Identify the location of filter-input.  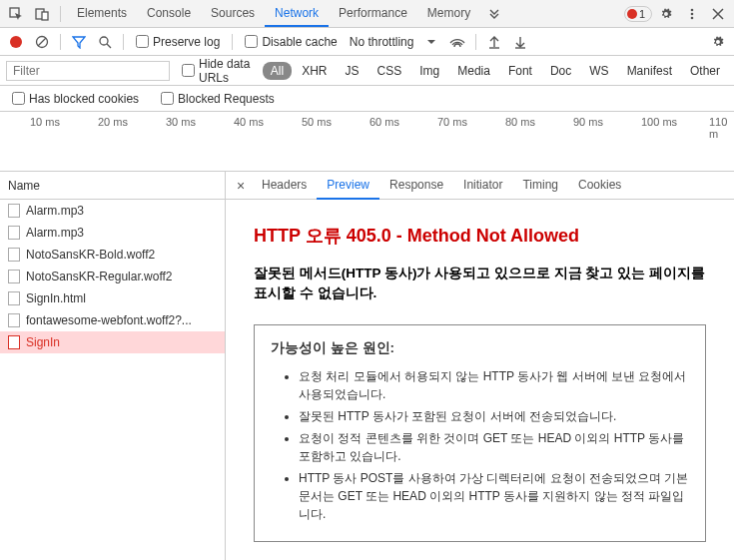
(88, 71).